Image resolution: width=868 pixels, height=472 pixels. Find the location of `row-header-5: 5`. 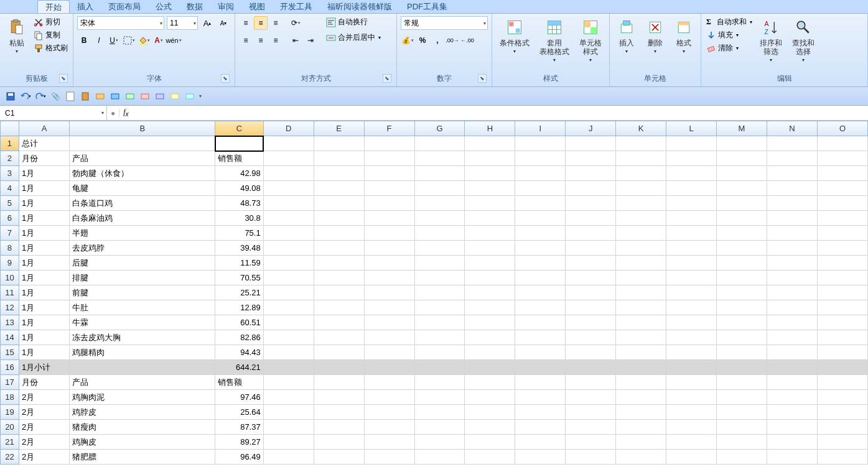

row-header-5: 5 is located at coordinates (10, 203).